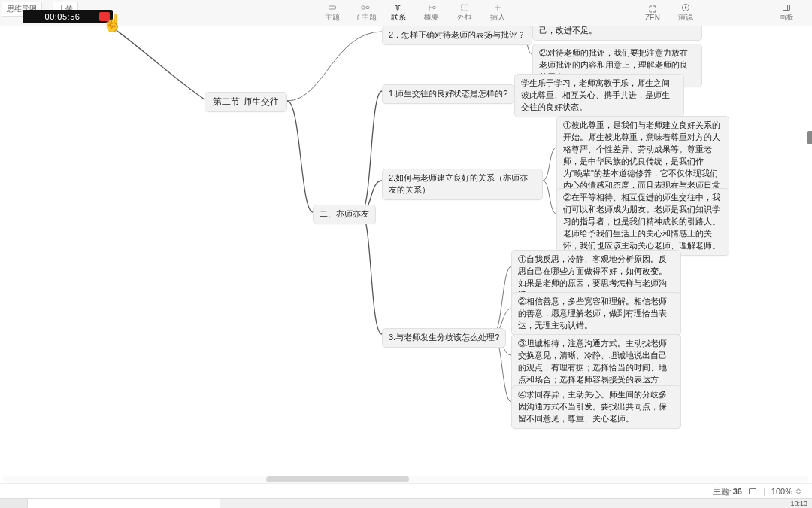 This screenshot has height=508, width=812. What do you see at coordinates (365, 17) in the screenshot?
I see `toolbar-label: 子主题` at bounding box center [365, 17].